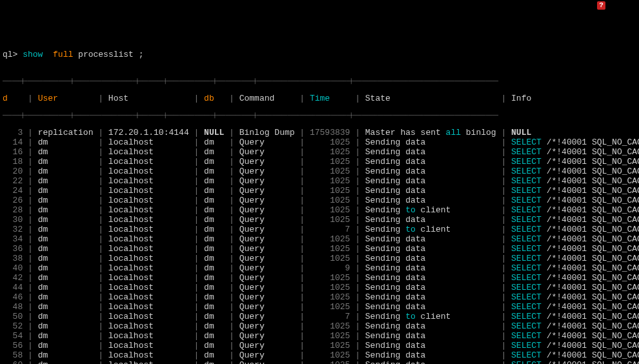  What do you see at coordinates (320, 152) in the screenshot?
I see `table-row: 16 | dm | localhost | dm | Query | 1025 …` at bounding box center [320, 152].